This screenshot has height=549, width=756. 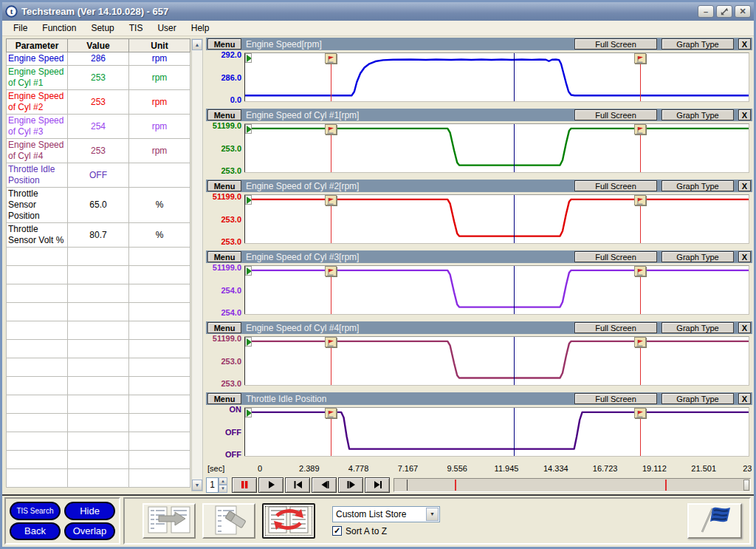 What do you see at coordinates (289, 521) in the screenshot?
I see `swap-lists-button` at bounding box center [289, 521].